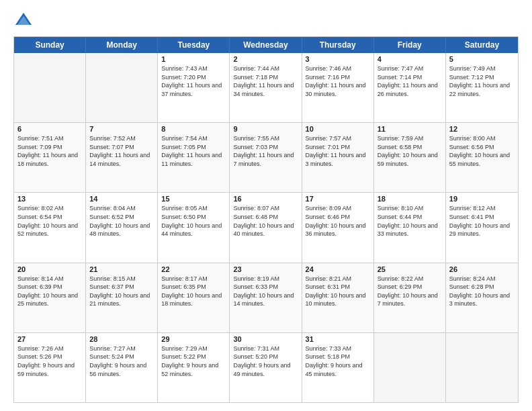  Describe the element at coordinates (265, 339) in the screenshot. I see `day-number: 30` at that location.